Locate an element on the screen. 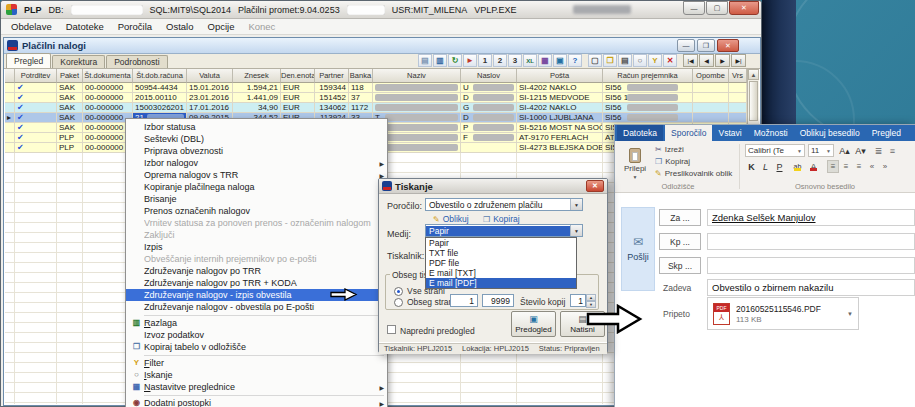 The height and width of the screenshot is (407, 915). menu-item-kopiraj-tabelo-v-odlo-i-e: ❒Kopiraj tabelo v odložišče is located at coordinates (256, 347).